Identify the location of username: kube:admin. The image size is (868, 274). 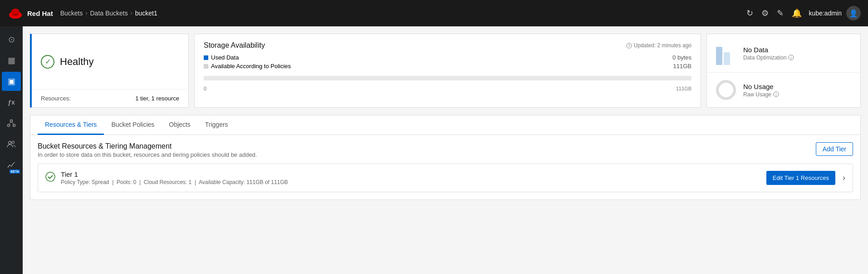
(825, 13).